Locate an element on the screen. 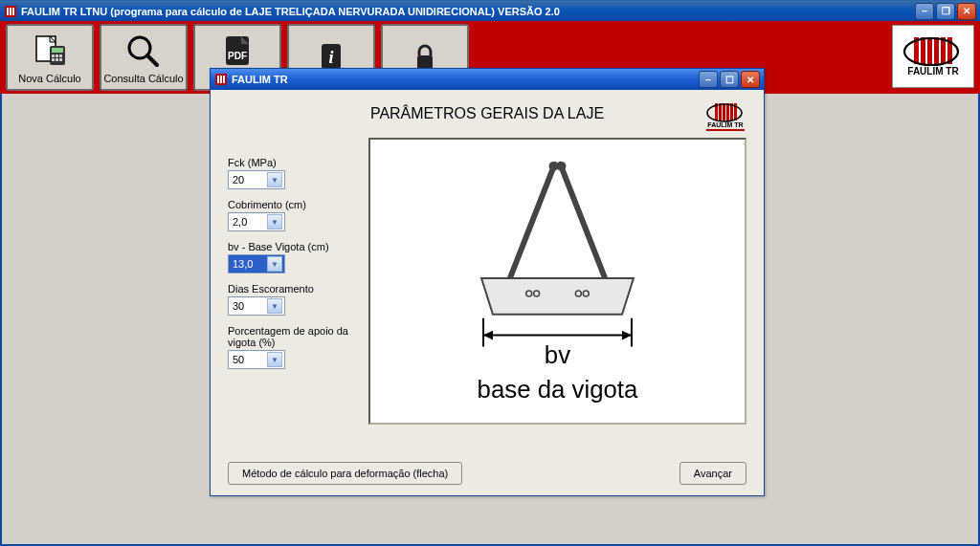 This screenshot has width=980, height=546. pdf-icon: PDF is located at coordinates (237, 51).